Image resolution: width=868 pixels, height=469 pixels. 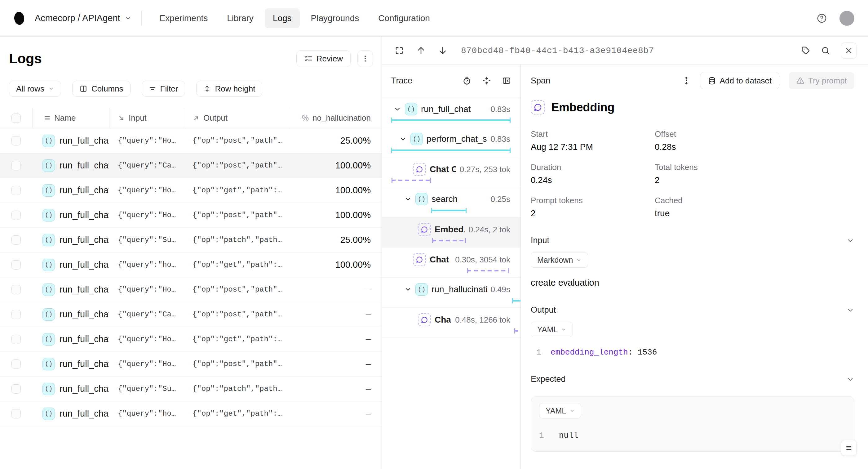 What do you see at coordinates (191, 82) in the screenshot?
I see `table-toolbar: All rows Columns Filter` at bounding box center [191, 82].